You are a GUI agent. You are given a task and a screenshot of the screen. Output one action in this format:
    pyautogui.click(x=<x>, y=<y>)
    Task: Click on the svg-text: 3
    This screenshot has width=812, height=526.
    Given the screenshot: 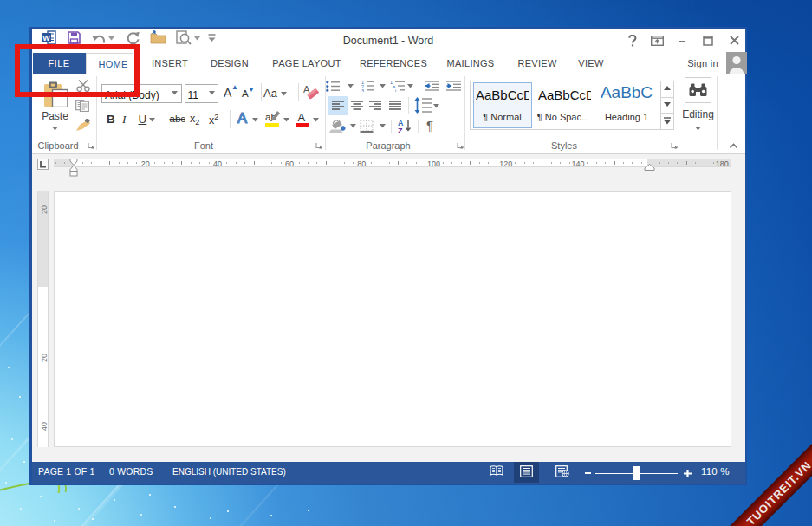 What is the action you would take?
    pyautogui.click(x=362, y=90)
    